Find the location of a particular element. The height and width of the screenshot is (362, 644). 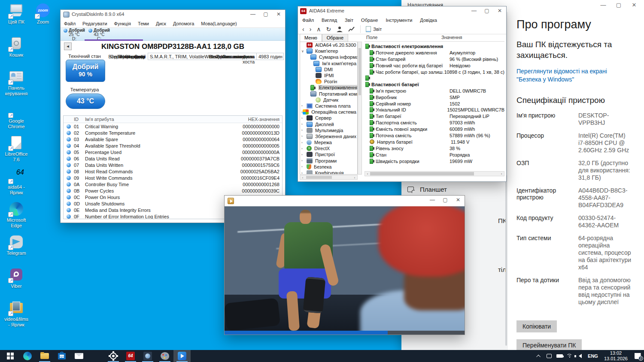

smart-attribute-row: 09 Host Write Commands 00000016CF09E4 is located at coordinates (173, 178).